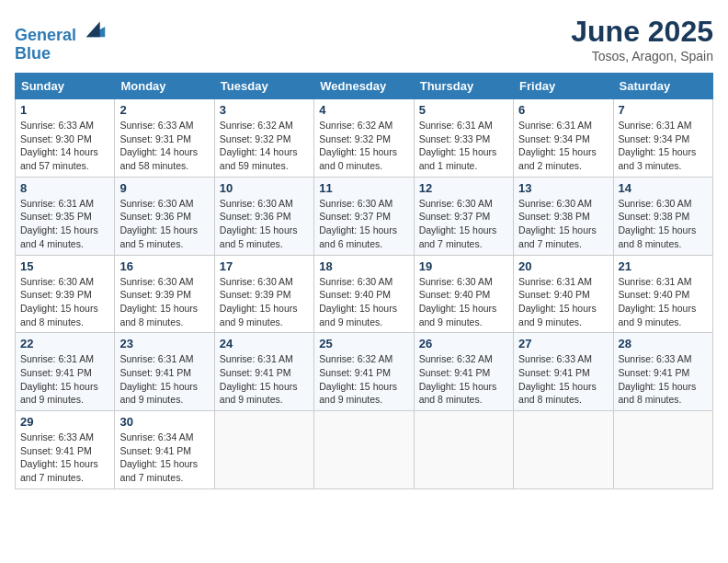  Describe the element at coordinates (364, 294) in the screenshot. I see `calendar-week-row: 15Sunrise: 6:30 AM Sunset: 9:39 PM Dayli…` at that location.